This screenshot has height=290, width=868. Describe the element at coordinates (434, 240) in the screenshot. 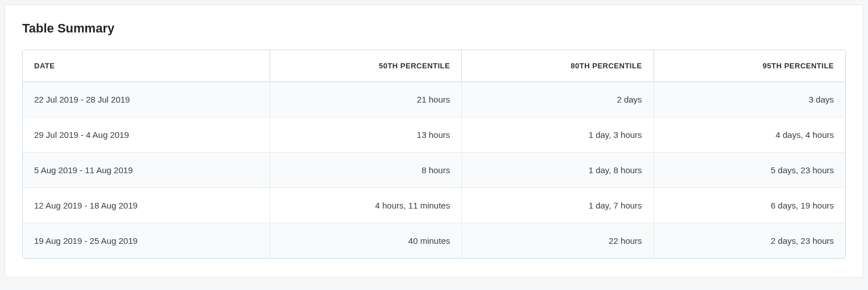

I see `table-row: 19 Aug 2019 - 25 Aug 2019 40 minutes 22 …` at that location.